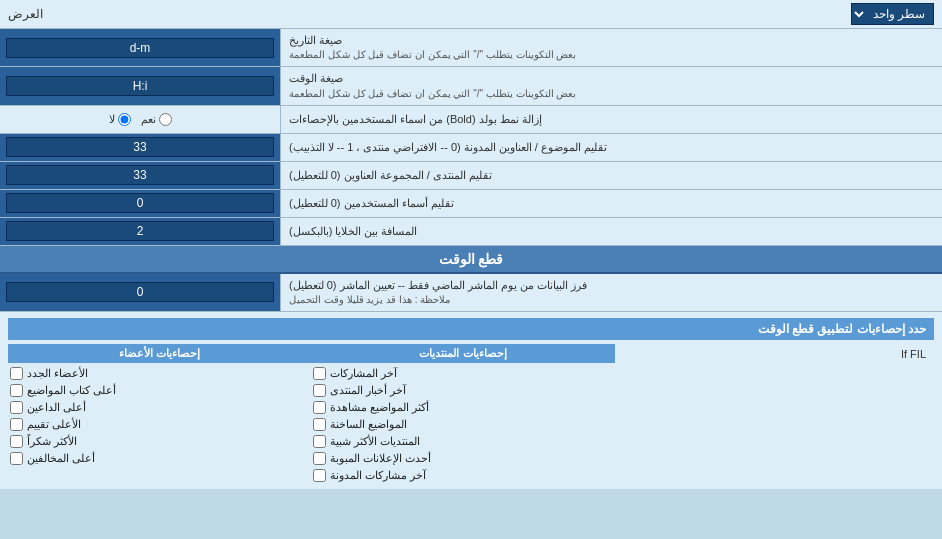  I want to click on list-item: آخر أخبار المنتدى, so click(462, 390).